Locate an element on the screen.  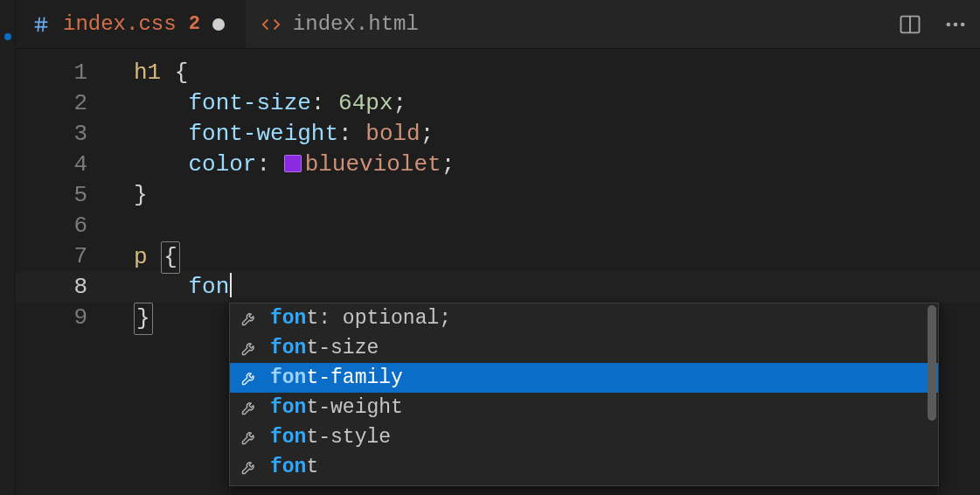
line-number: 6 is located at coordinates (59, 226).